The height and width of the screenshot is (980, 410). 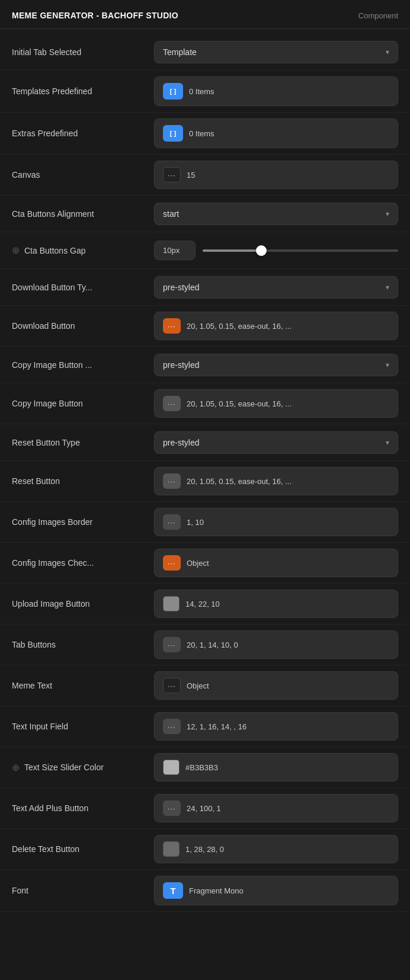 I want to click on slider-fill, so click(x=232, y=251).